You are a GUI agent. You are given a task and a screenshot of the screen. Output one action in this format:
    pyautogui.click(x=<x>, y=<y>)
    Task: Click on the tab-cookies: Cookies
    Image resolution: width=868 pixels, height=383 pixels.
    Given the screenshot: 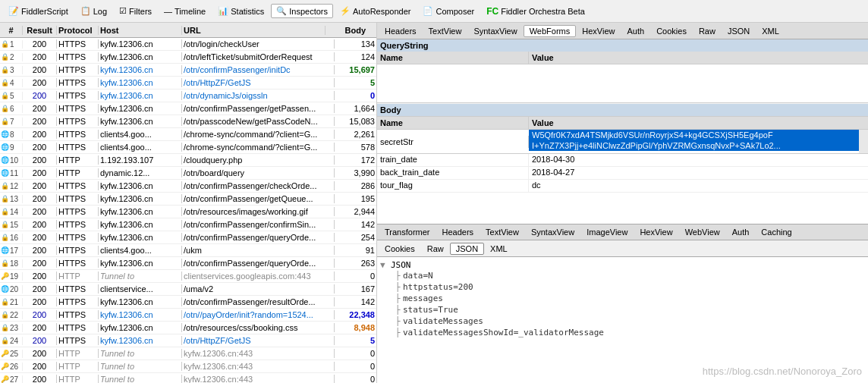 What is the action you would take?
    pyautogui.click(x=671, y=31)
    